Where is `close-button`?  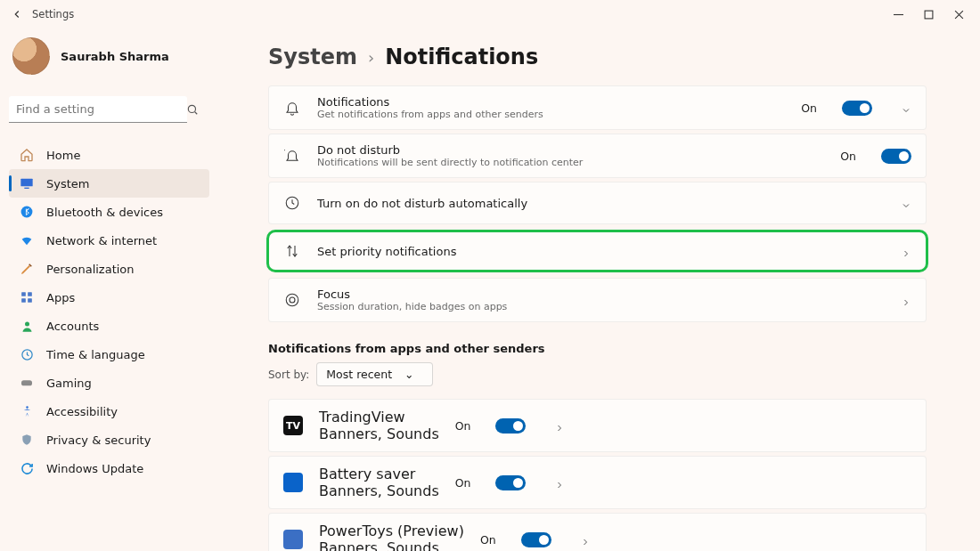 close-button is located at coordinates (959, 14).